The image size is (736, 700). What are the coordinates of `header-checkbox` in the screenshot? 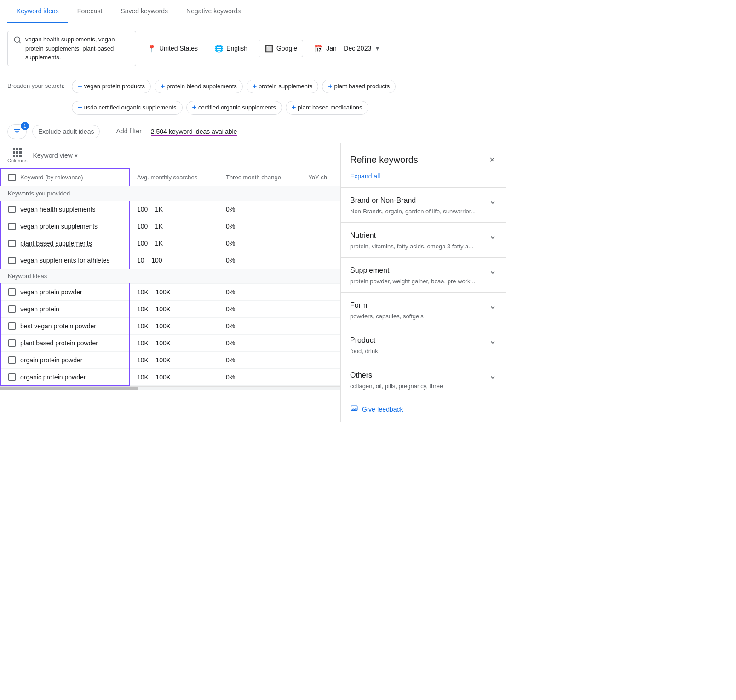 It's located at (12, 178).